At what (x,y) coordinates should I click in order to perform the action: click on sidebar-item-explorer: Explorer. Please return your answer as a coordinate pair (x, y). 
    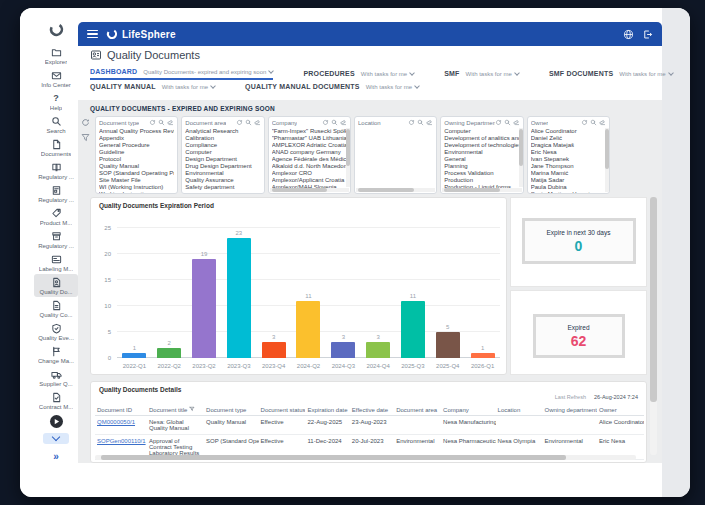
    Looking at the image, I should click on (56, 56).